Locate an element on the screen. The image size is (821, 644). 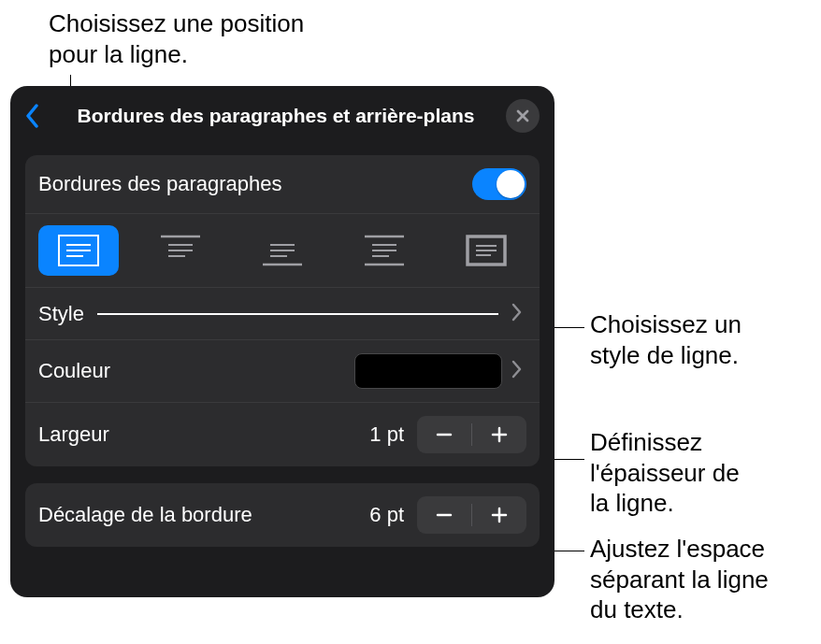
position-box-thick-icon is located at coordinates (486, 250).